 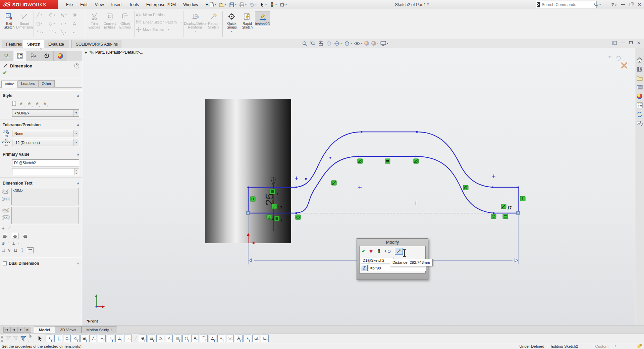 I want to click on quick-snaps-button: Quick Snaps▾, so click(x=232, y=22).